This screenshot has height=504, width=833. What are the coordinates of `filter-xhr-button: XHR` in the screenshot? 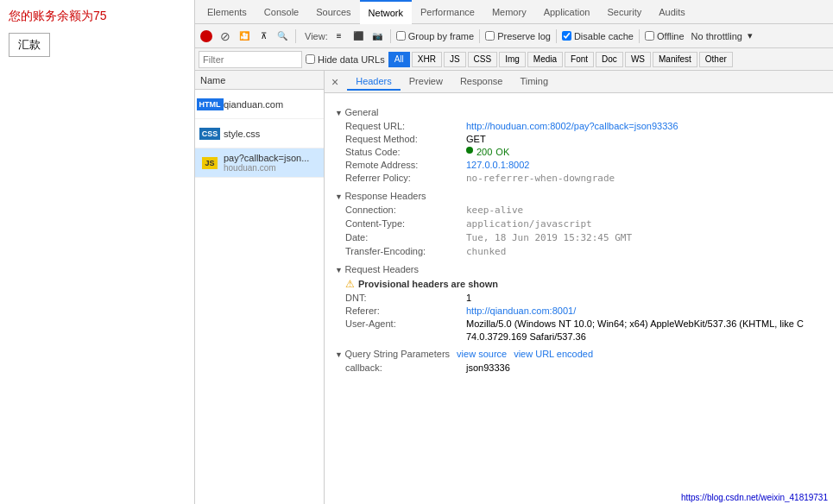 It's located at (426, 60).